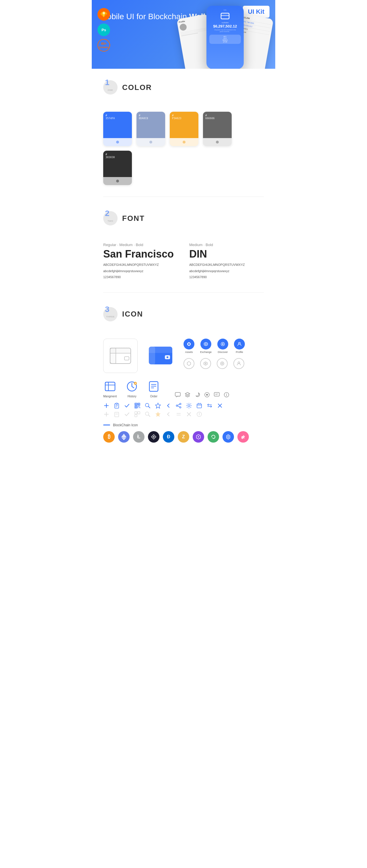  Describe the element at coordinates (117, 168) in the screenshot. I see `swatch-dark: #303030` at that location.